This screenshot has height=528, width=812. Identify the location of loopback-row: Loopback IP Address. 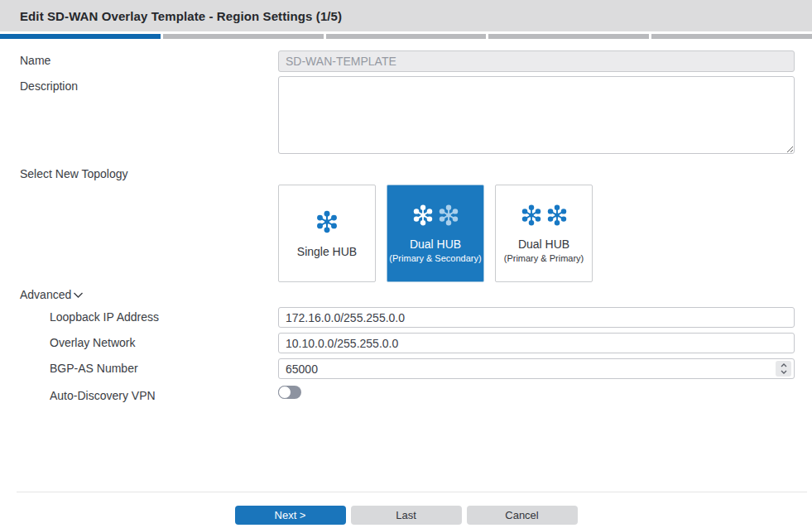
(407, 318).